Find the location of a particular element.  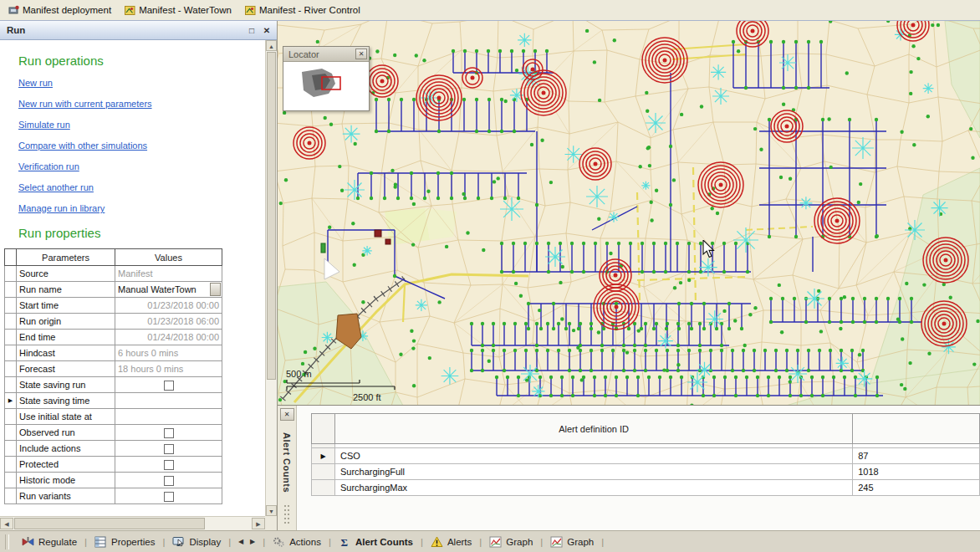

property-row: Protected is located at coordinates (114, 465).